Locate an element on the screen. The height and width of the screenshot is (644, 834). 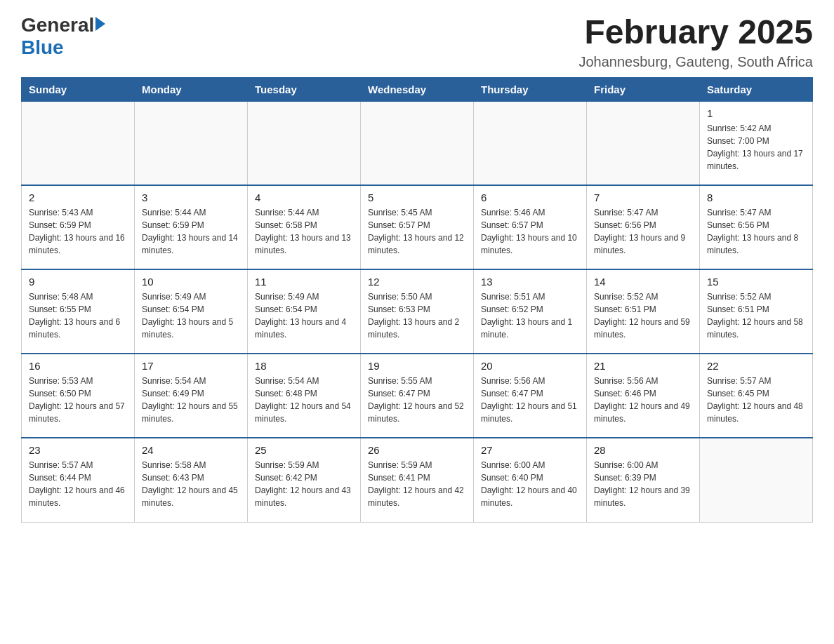
calendar-header-saturday: Saturday is located at coordinates (757, 89).